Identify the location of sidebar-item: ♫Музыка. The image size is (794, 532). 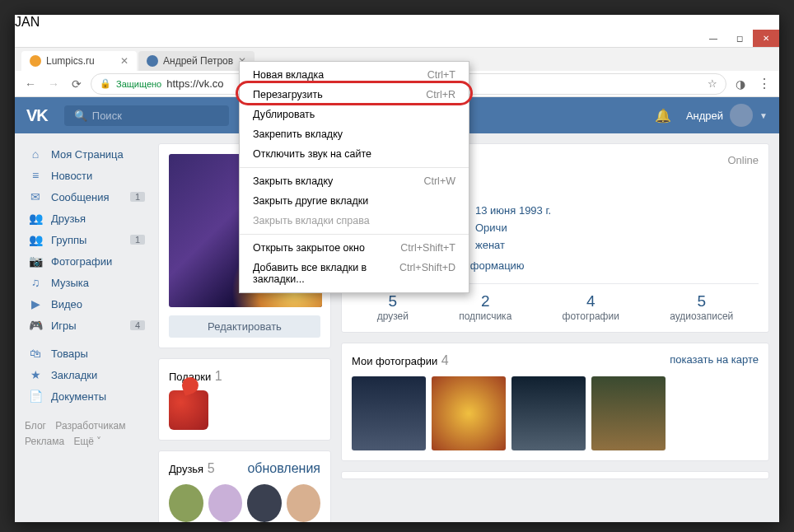
(86, 282).